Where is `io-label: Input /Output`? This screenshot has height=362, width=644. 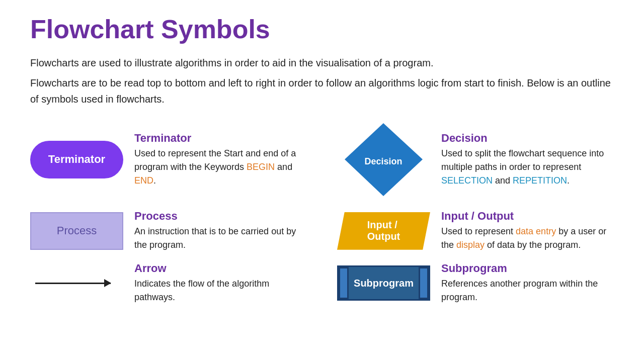 io-label: Input /Output is located at coordinates (384, 231).